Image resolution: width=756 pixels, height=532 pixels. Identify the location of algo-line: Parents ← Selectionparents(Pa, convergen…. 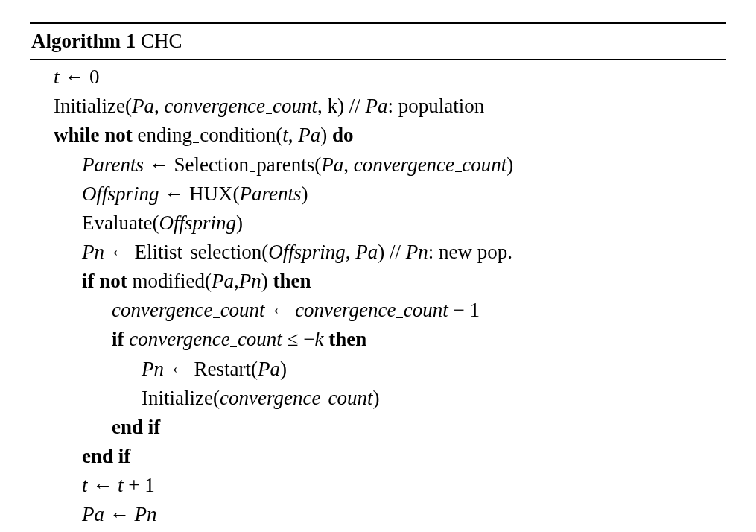
(378, 165).